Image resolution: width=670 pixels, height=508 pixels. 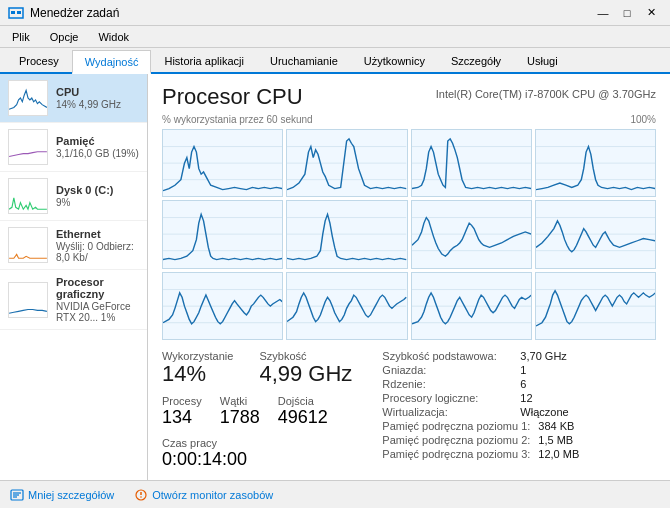 I want to click on speed-value: 4,99 GHz, so click(x=306, y=374).